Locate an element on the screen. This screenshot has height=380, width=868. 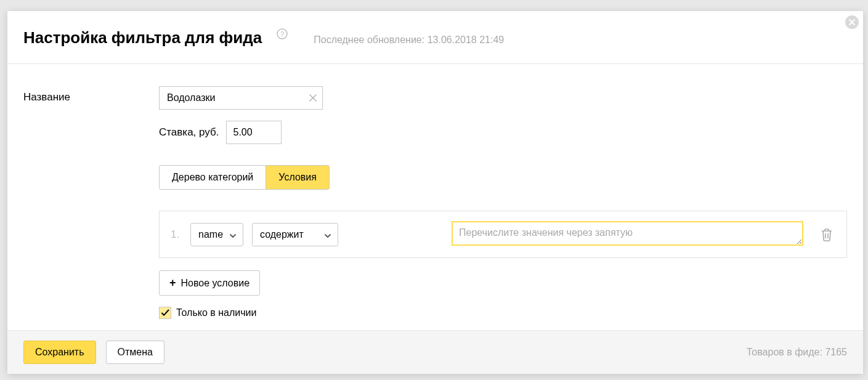
clear-name-icon is located at coordinates (313, 98).